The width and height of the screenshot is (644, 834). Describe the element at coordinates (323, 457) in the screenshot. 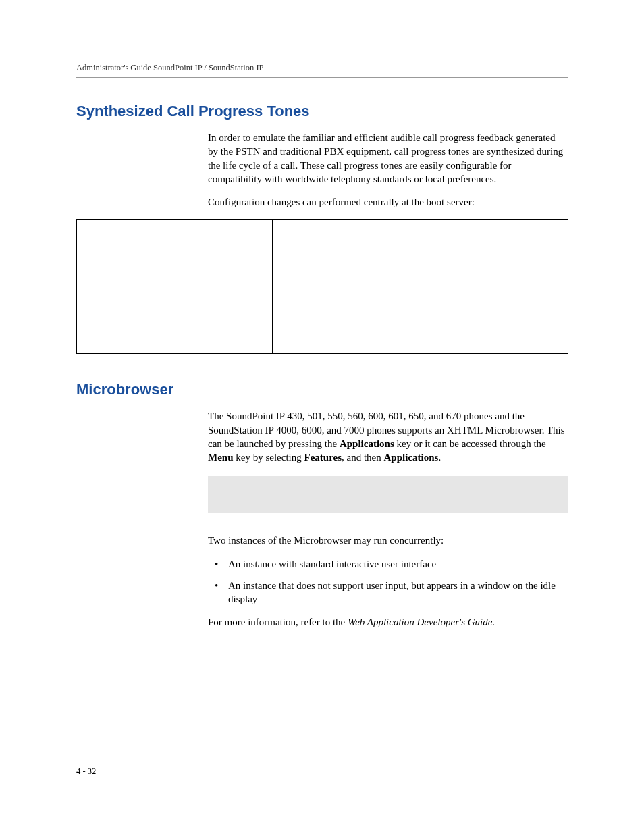

I see `bold-text: Features` at that location.